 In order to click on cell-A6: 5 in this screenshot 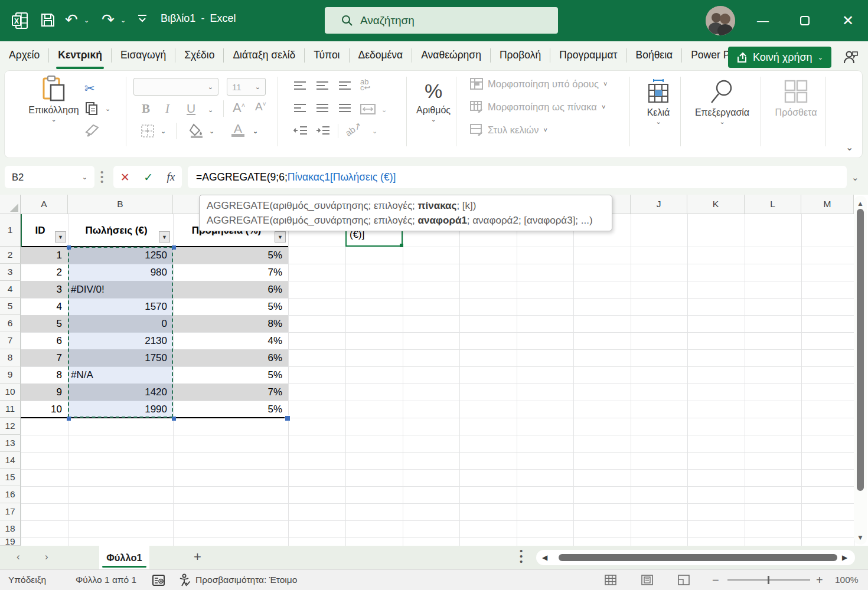, I will do `click(44, 323)`.